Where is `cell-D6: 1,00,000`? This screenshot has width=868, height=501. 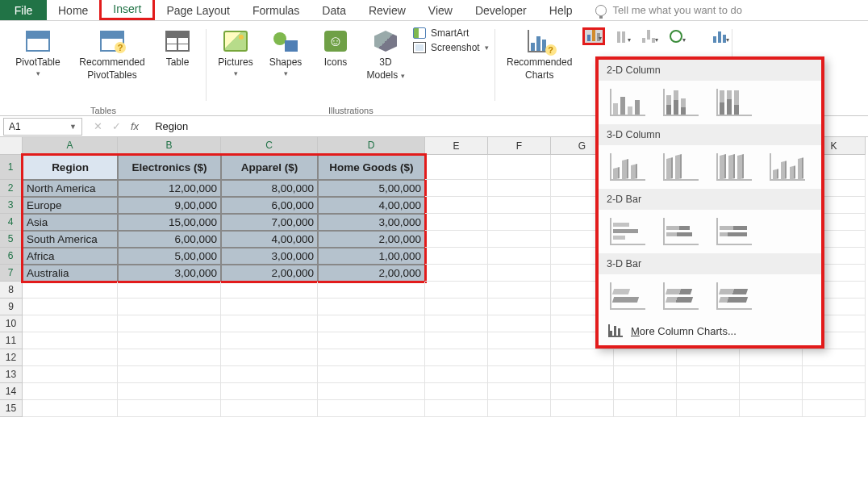 cell-D6: 1,00,000 is located at coordinates (371, 257).